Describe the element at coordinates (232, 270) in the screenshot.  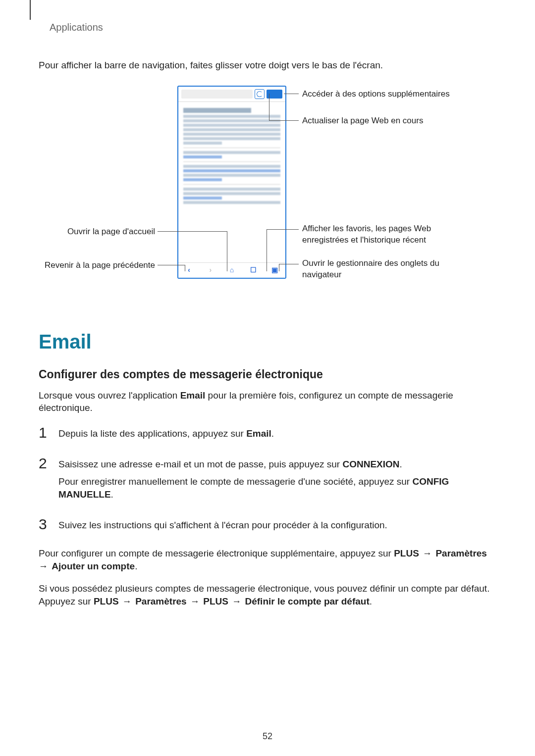
I see `browser-toolbar: ‹ › ⌂ ☐ ▣` at that location.